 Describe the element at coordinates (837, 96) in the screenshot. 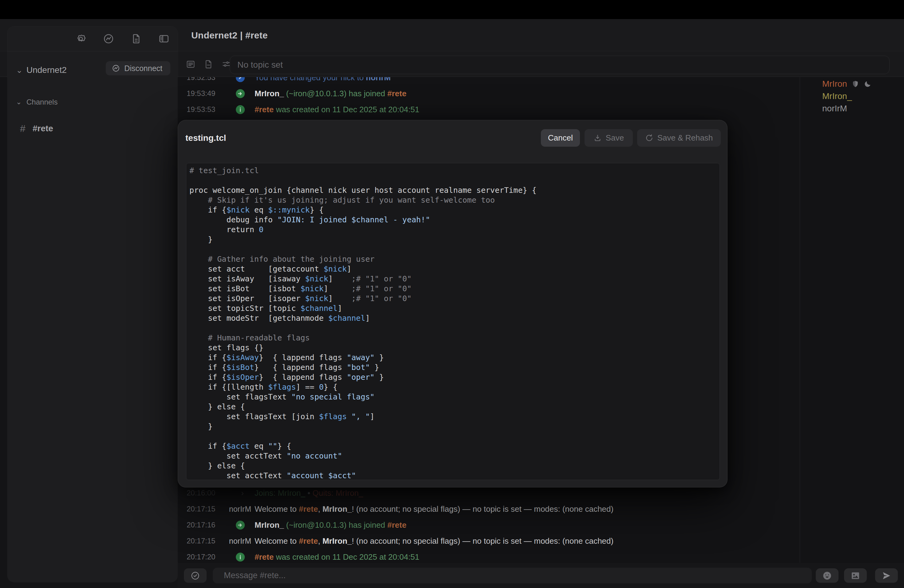

I see `user-nick: MrIron_` at that location.